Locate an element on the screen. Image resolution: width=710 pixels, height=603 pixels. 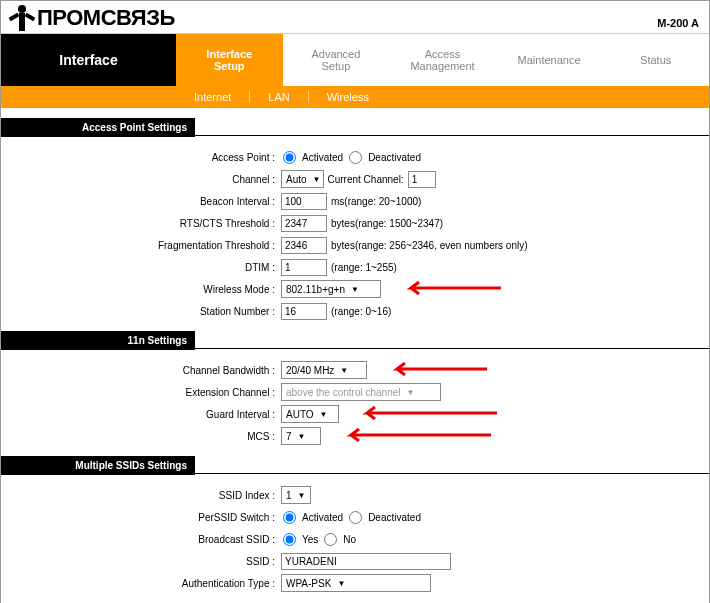
access-point-activated-radio is located at coordinates (290, 158).